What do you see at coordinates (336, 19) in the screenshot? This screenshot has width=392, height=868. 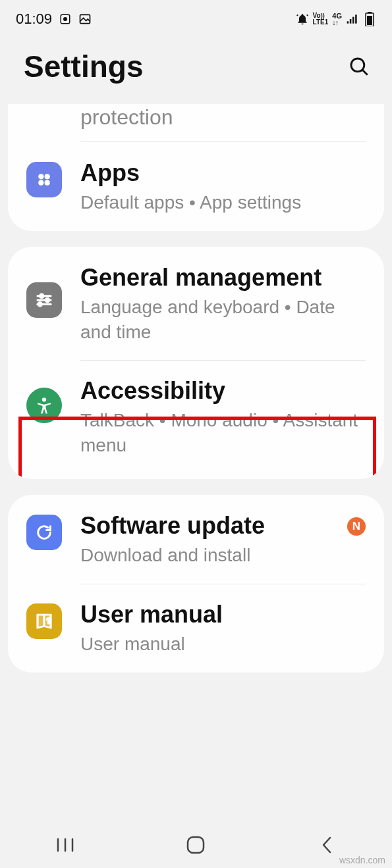 I see `status-right: Vo))LTE1 4G↓↑` at bounding box center [336, 19].